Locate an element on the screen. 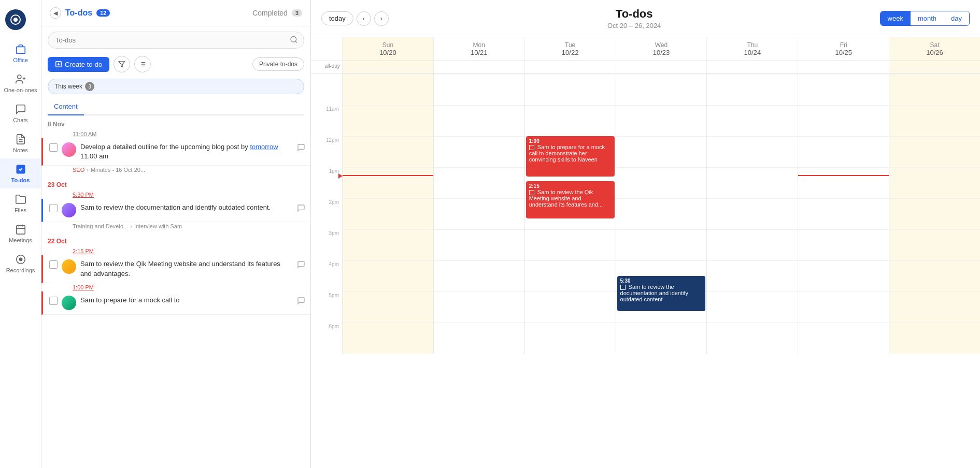 Image resolution: width=980 pixels, height=468 pixels. prev-button: ‹ is located at coordinates (364, 19).